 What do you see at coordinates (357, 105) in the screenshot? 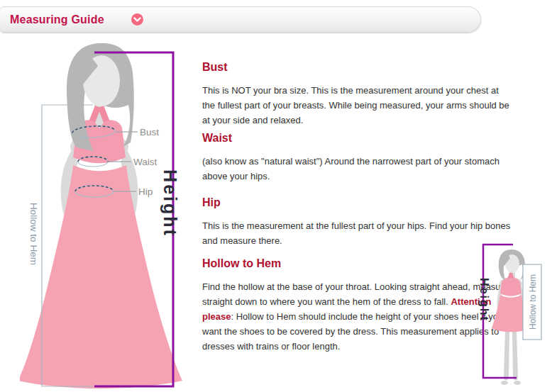
I see `bust-description: This is NOT your bra size. This is the m…` at bounding box center [357, 105].